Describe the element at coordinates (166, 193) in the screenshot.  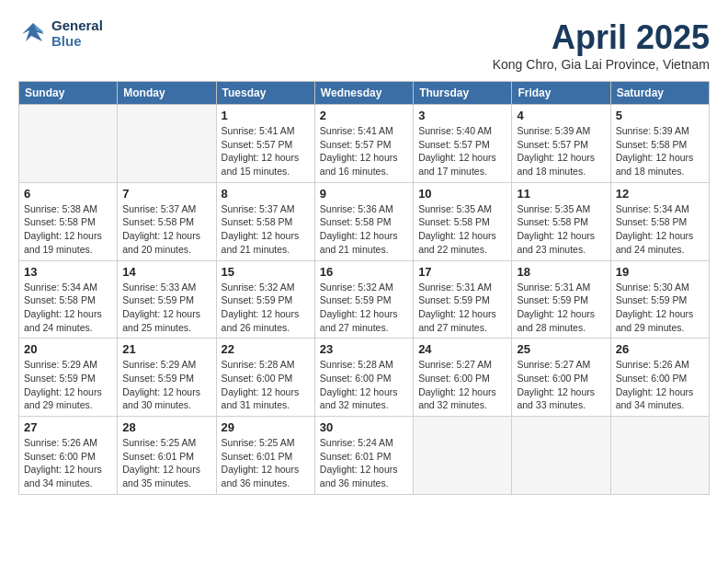
I see `day-number: 7` at that location.